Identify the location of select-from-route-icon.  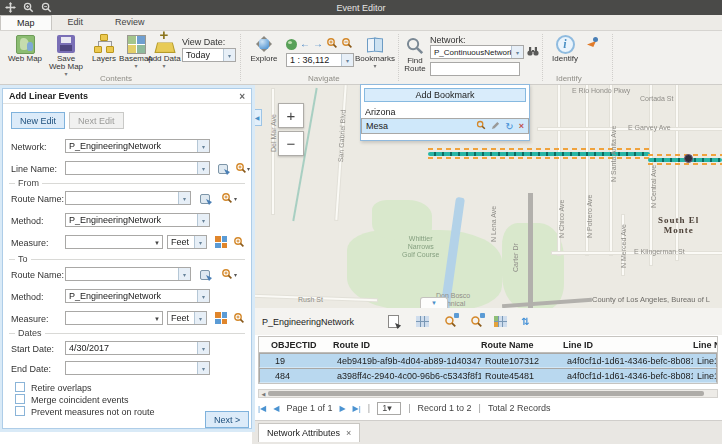
(206, 198).